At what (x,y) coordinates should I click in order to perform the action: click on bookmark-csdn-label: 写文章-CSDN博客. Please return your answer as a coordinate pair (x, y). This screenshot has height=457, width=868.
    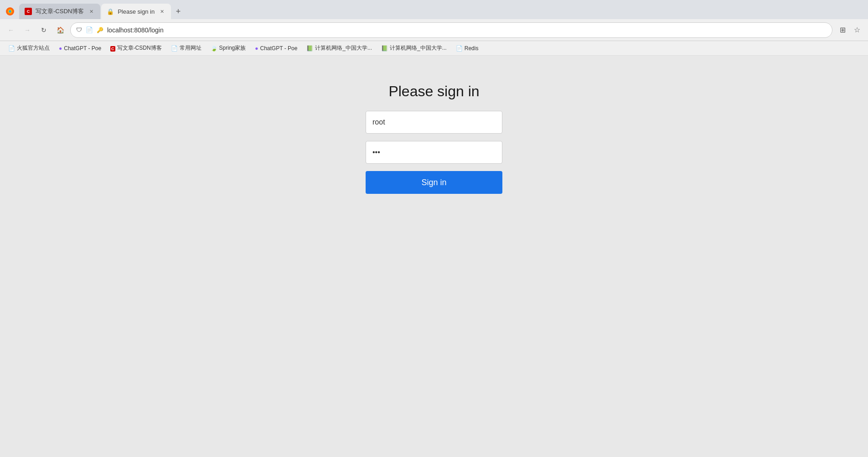
    Looking at the image, I should click on (140, 48).